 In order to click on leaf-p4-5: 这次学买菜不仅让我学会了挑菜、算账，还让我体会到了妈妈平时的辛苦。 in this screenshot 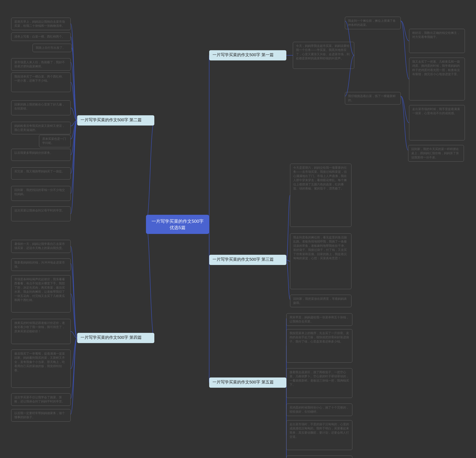, I will do `click(41, 400)`.